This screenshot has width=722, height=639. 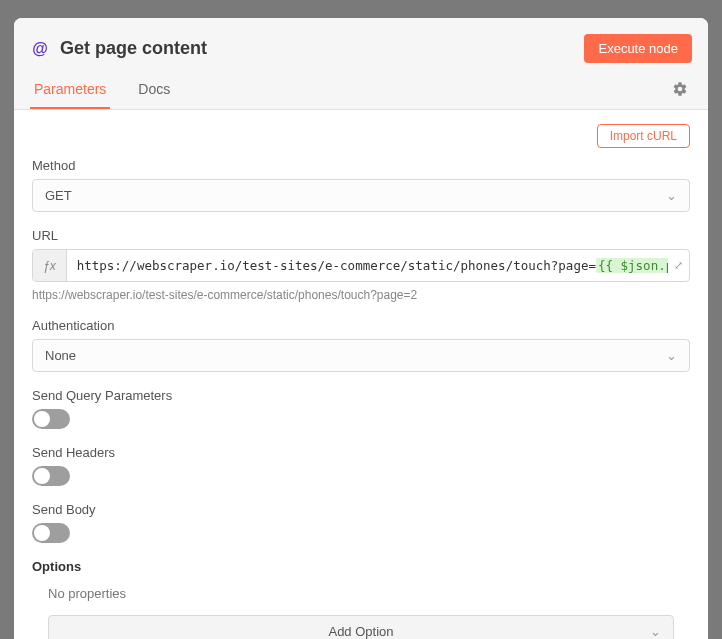 What do you see at coordinates (680, 91) in the screenshot?
I see `gear-icon` at bounding box center [680, 91].